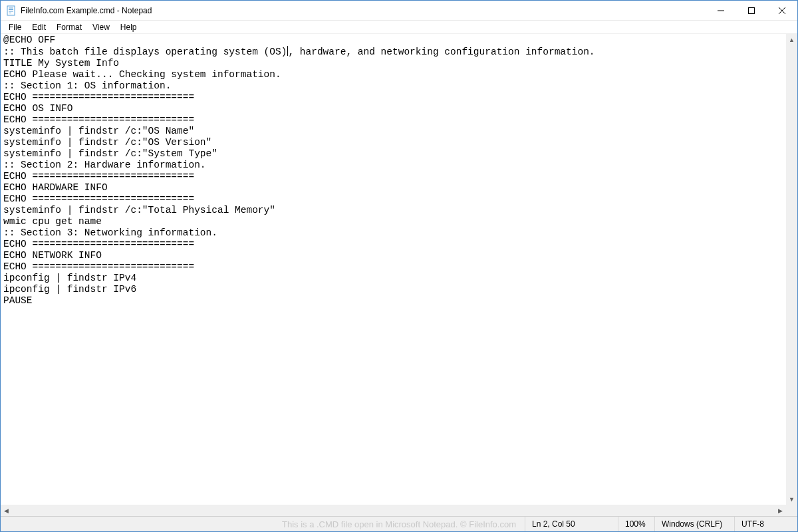 This screenshot has width=798, height=532. What do you see at coordinates (15, 27) in the screenshot?
I see `menu-file: File` at bounding box center [15, 27].